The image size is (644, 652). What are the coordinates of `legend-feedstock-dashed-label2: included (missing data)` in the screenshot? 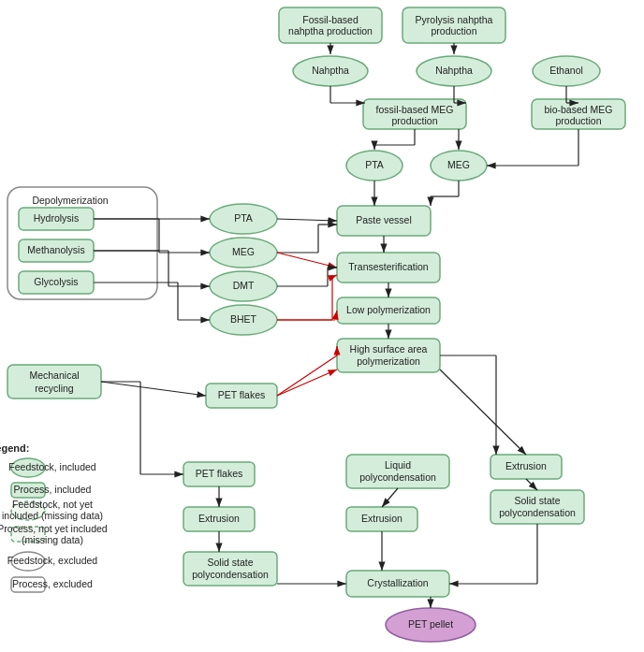 It's located at (52, 515).